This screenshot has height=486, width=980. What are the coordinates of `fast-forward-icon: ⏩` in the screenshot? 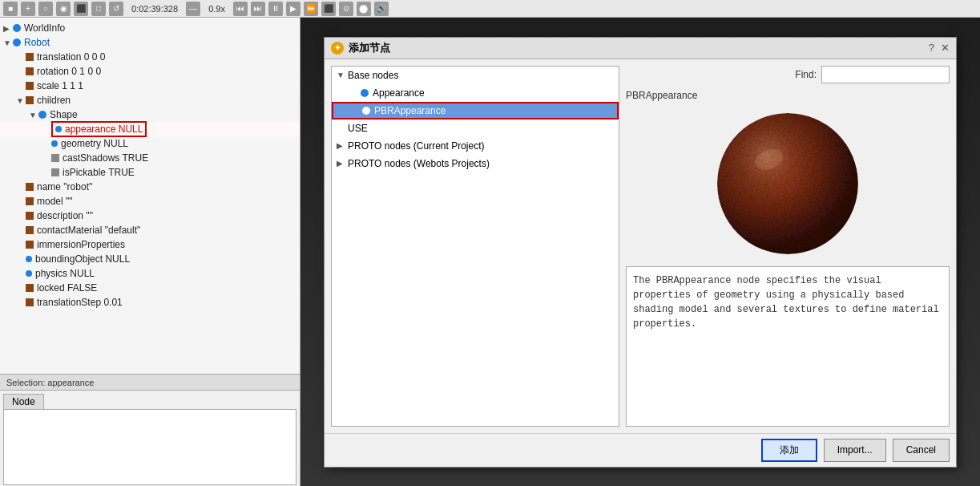 It's located at (311, 9).